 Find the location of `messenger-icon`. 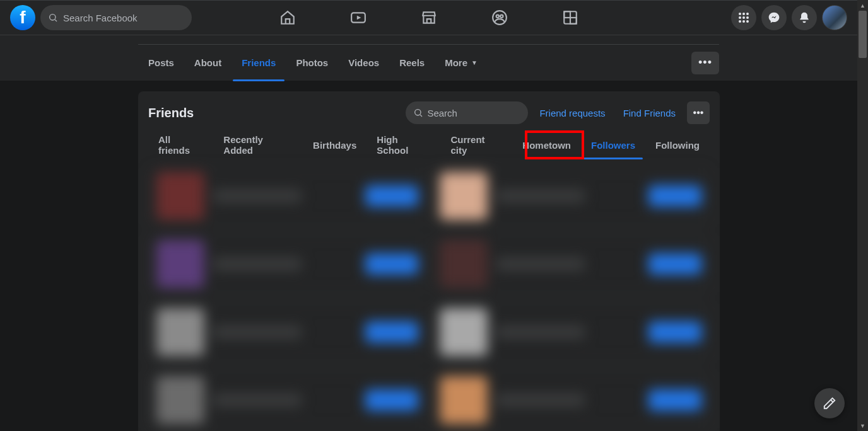

messenger-icon is located at coordinates (774, 18).